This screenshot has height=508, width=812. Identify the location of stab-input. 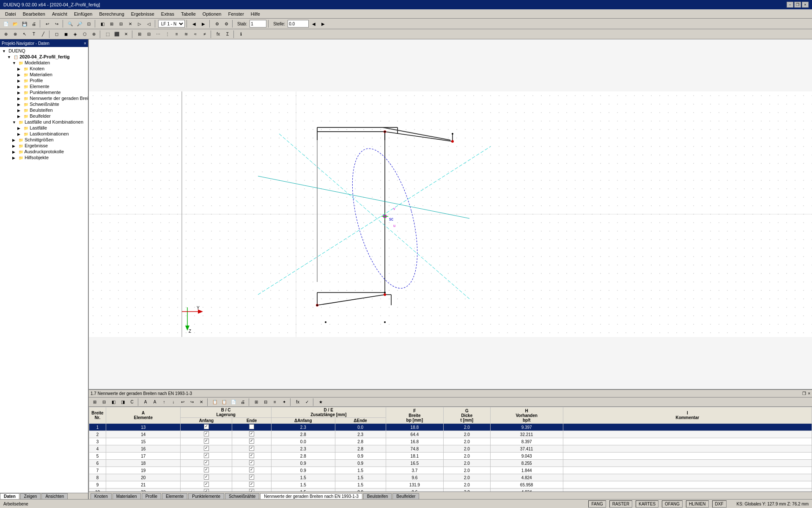
(258, 24).